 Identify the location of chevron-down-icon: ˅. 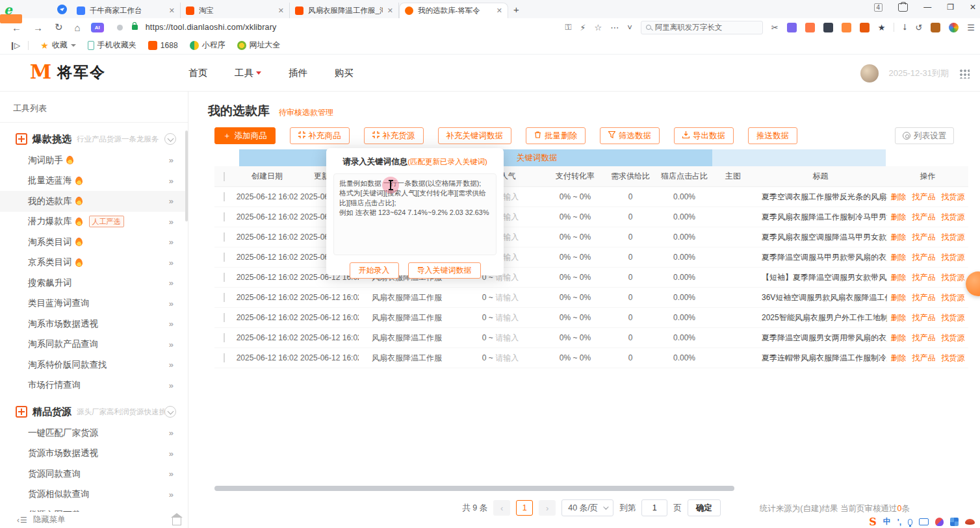
(630, 27).